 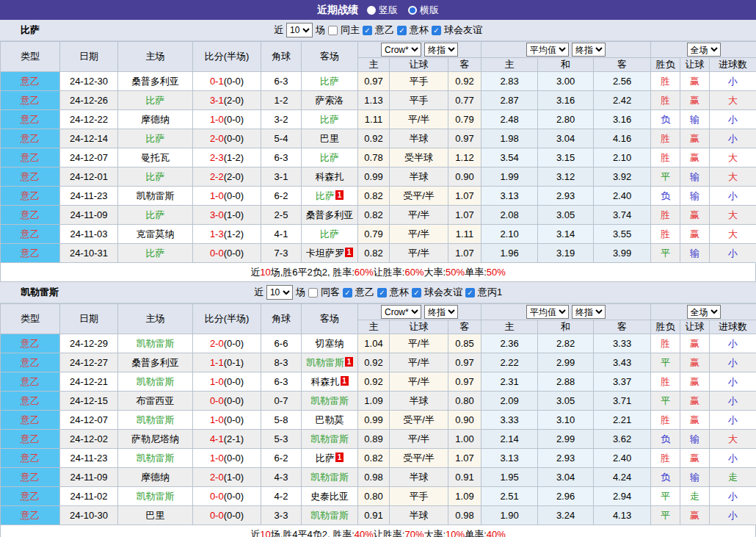 I want to click on away-team-cell: 比萨1, so click(x=330, y=458).